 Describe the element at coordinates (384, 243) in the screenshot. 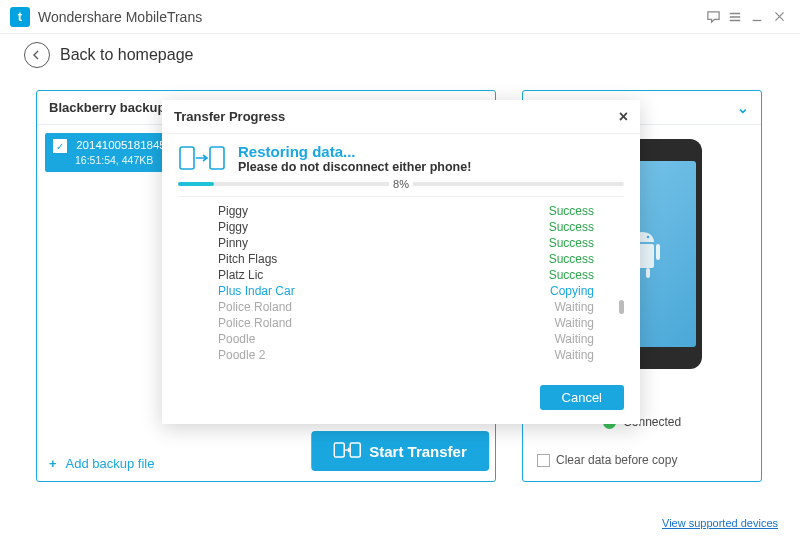

I see `transfer-item-name: Pinny` at that location.